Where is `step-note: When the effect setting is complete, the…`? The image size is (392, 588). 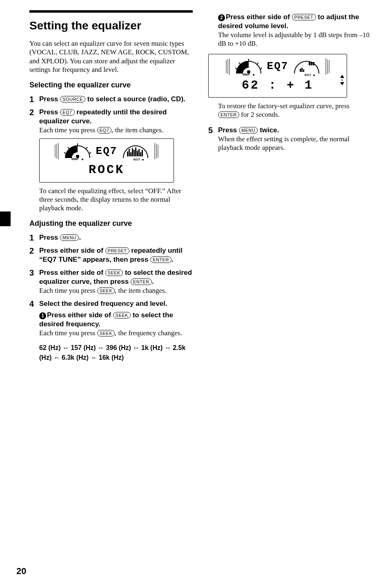 step-note: When the effect setting is complete, the… is located at coordinates (295, 144).